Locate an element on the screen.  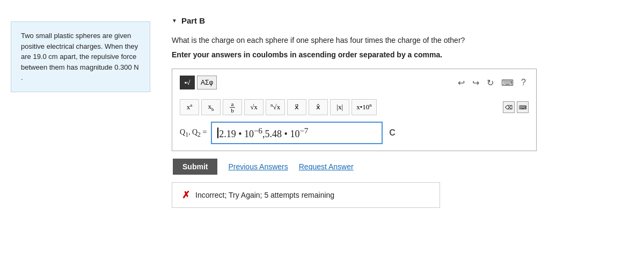
instruction-text: Enter your answers in coulombs in ascend… is located at coordinates (400, 55).